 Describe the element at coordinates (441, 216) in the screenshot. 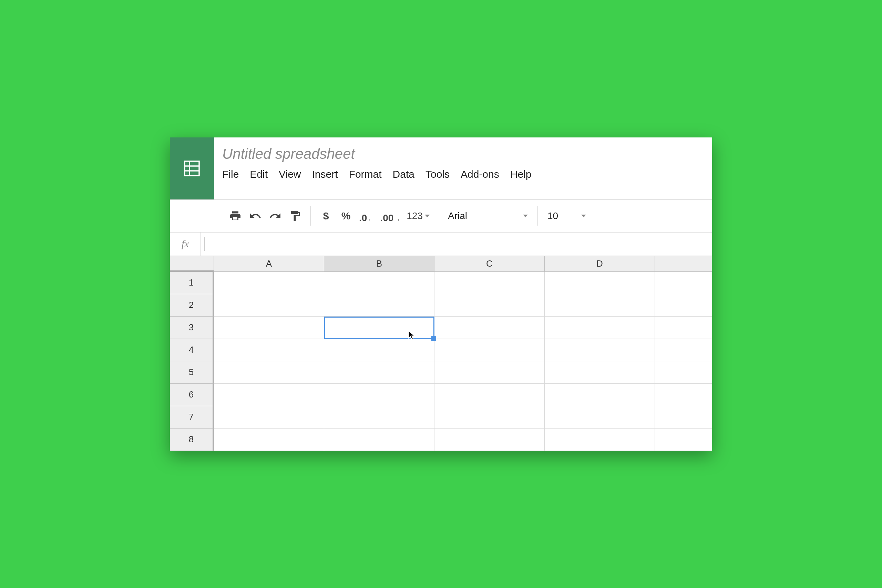

I see `toolbar: $ % .0 ← .00 → 123 Arial 10` at that location.